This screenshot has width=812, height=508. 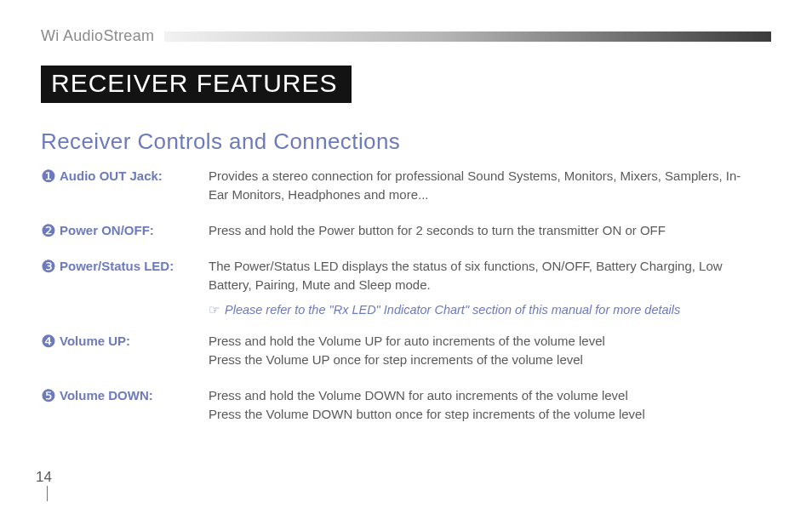 I want to click on feature-label: Volume DOWN:, so click(x=134, y=396).